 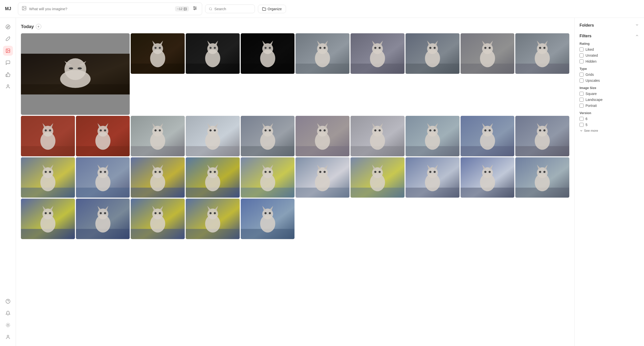 I want to click on sidebar, so click(x=8, y=182).